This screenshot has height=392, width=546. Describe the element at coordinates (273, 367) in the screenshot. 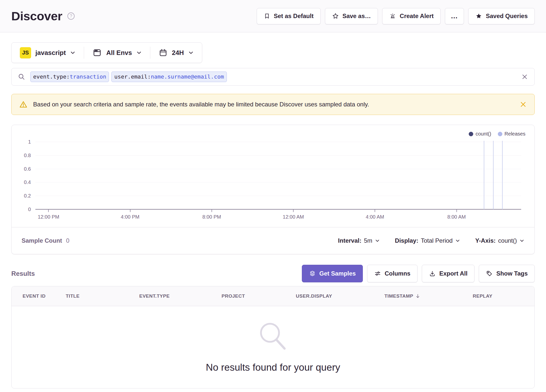

I see `empty-state-message: No results found for your query` at that location.